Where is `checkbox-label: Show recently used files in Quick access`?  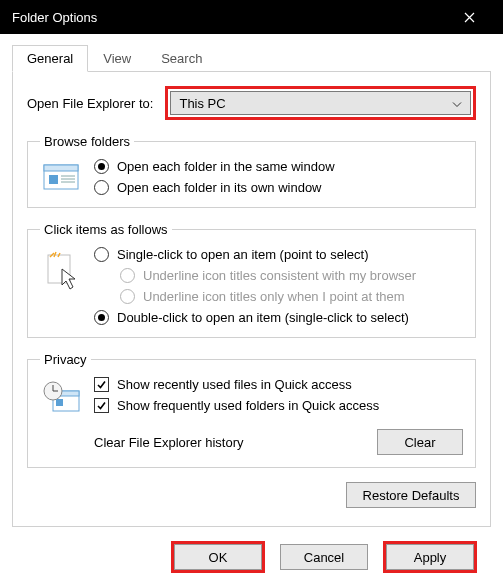
checkbox-label: Show recently used files in Quick access is located at coordinates (234, 384).